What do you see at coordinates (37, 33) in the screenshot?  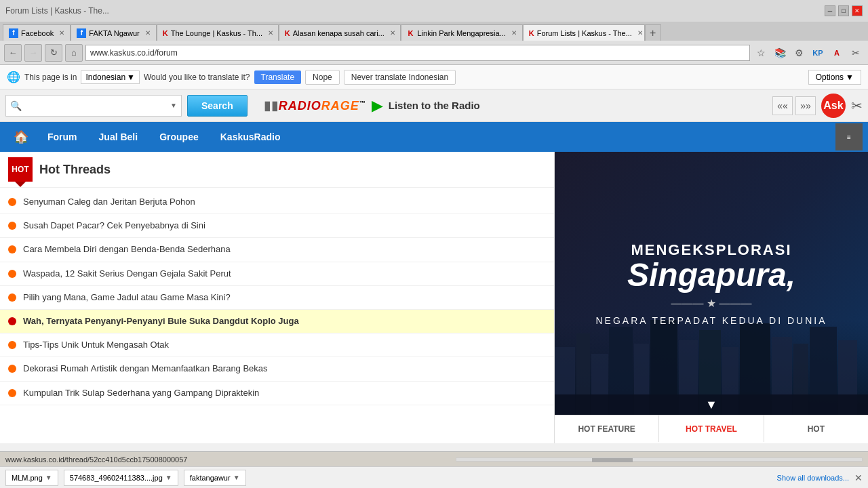 I see `tab-facebook: f Facebook ✕` at bounding box center [37, 33].